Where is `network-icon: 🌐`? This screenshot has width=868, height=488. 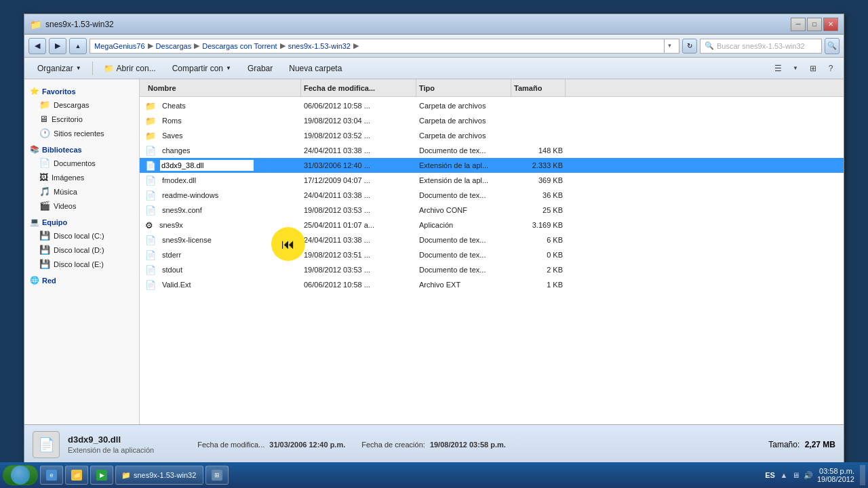
network-icon: 🌐 is located at coordinates (35, 281).